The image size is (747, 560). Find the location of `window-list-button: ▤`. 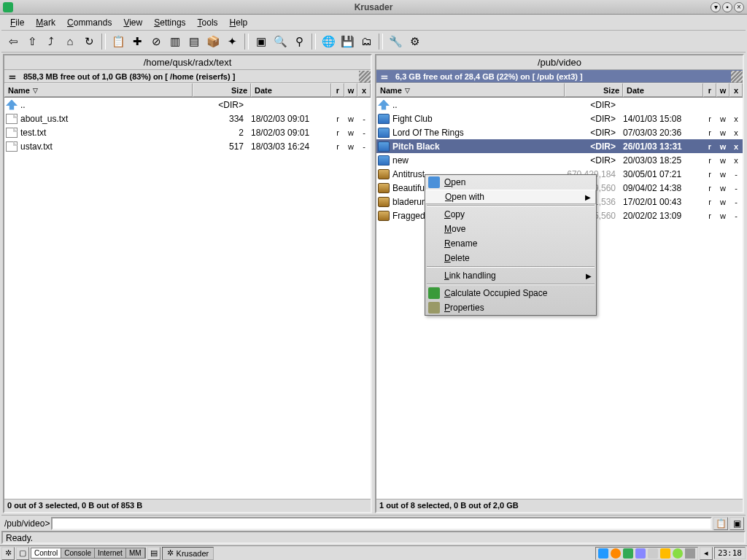

window-list-button: ▤ is located at coordinates (154, 553).